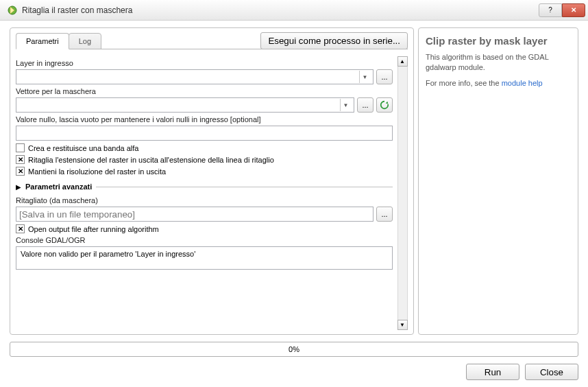  Describe the element at coordinates (280, 10) in the screenshot. I see `window-title: Ritaglia il raster con maschera` at that location.